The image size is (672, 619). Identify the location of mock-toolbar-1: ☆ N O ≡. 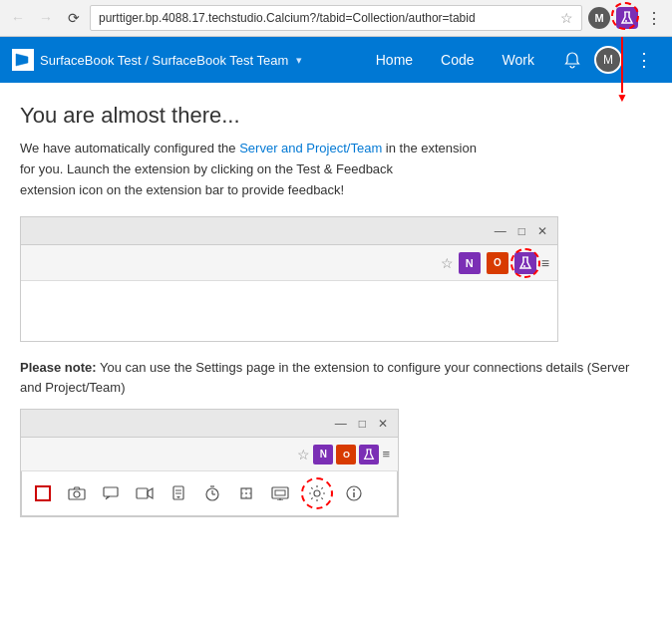
(289, 263).